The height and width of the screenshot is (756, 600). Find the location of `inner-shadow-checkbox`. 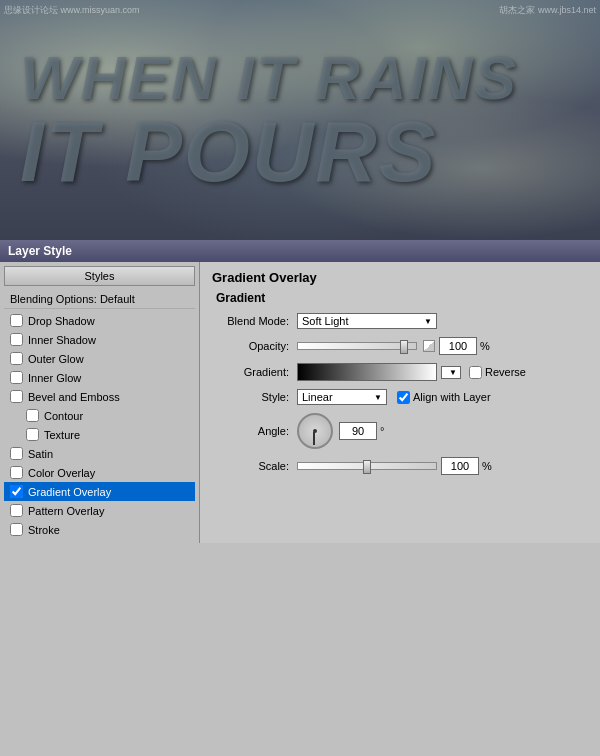

inner-shadow-checkbox is located at coordinates (16, 340).